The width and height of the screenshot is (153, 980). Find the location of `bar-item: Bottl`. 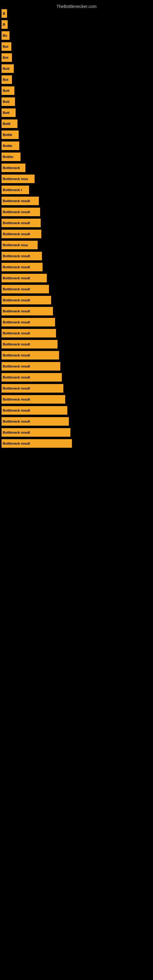

bar-item: Bottl is located at coordinates (76, 124).